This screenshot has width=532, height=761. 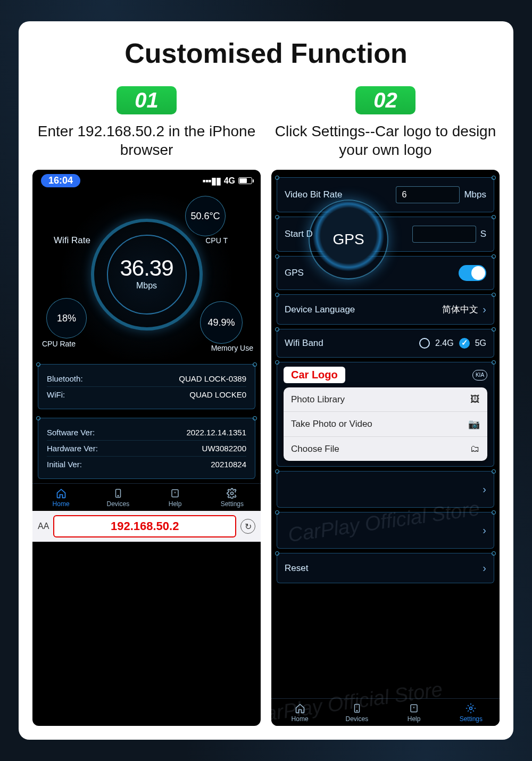 What do you see at coordinates (217, 241) in the screenshot?
I see `cpu-temp-label: CPU T` at bounding box center [217, 241].